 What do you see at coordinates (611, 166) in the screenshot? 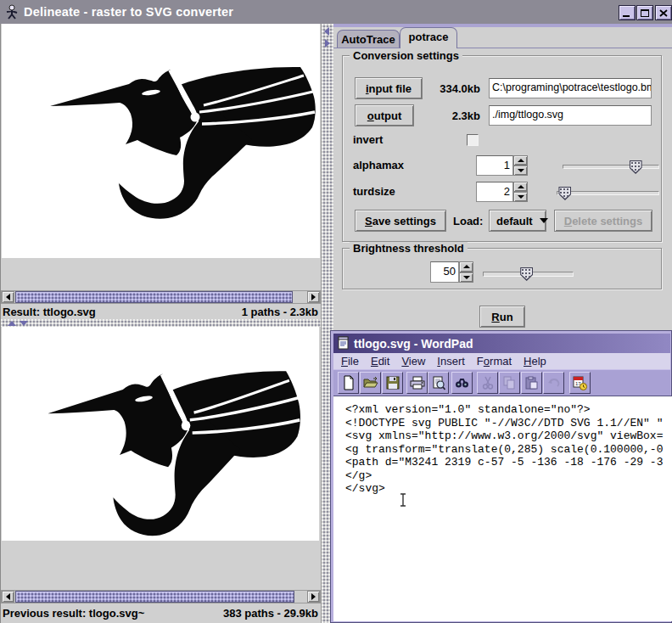
I see `alphamax-slider` at bounding box center [611, 166].